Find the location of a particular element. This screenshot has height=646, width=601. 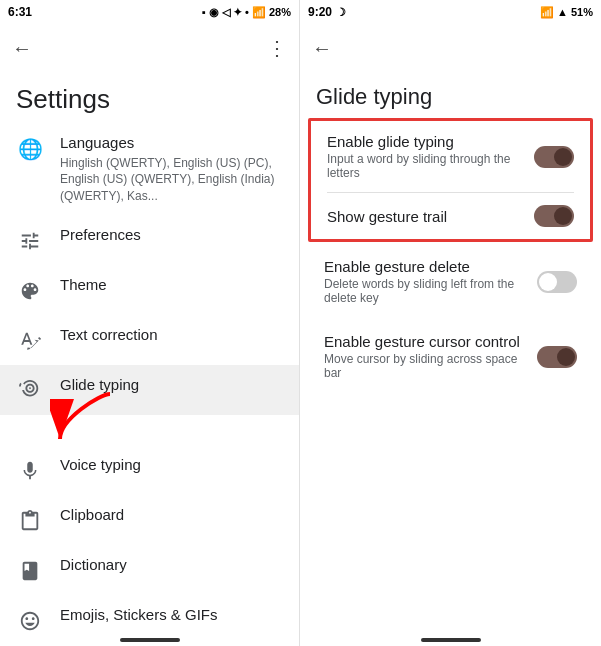

enable-glide-label: Enable glide typing is located at coordinates (426, 142).